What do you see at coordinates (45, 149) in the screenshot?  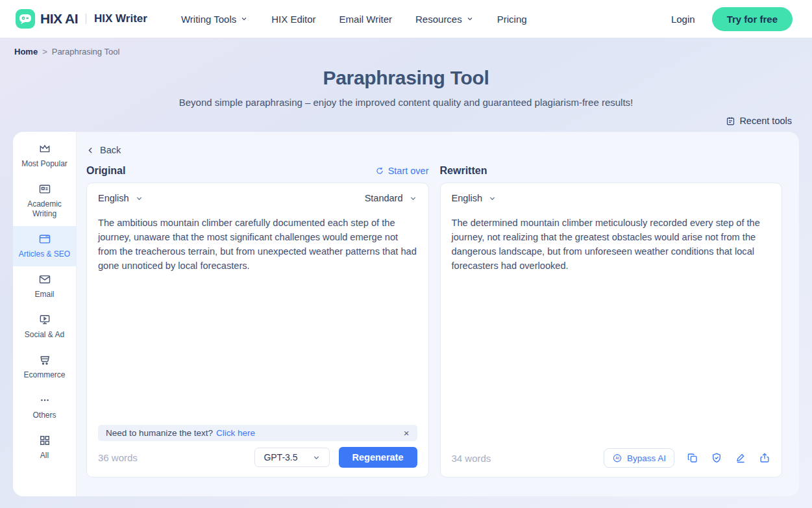 I see `crown-icon` at bounding box center [45, 149].